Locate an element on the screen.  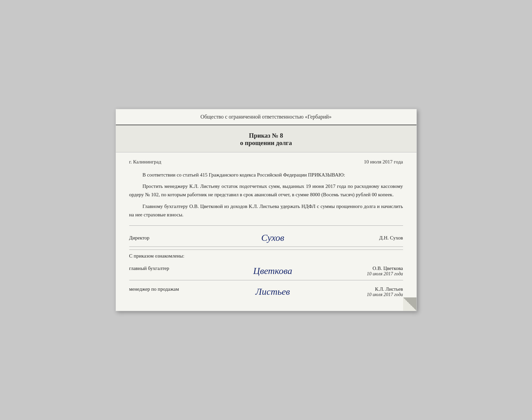
director-signature-image: Сухов is located at coordinates (273, 238).